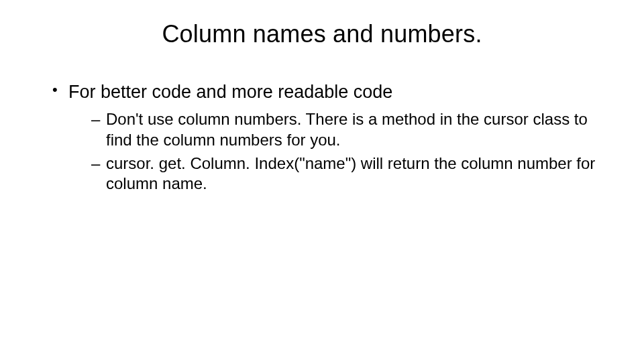 The width and height of the screenshot is (644, 362). Describe the element at coordinates (322, 34) in the screenshot. I see `slide-title: Column names and numbers.` at that location.